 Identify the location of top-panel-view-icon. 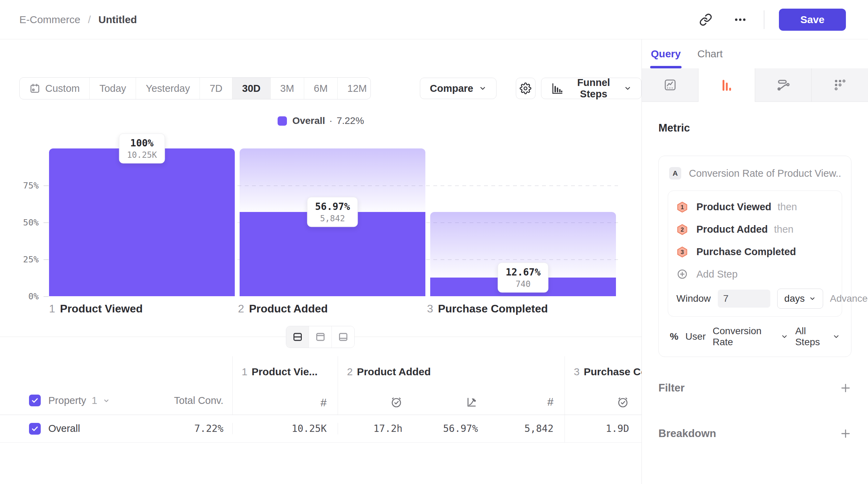
(320, 337).